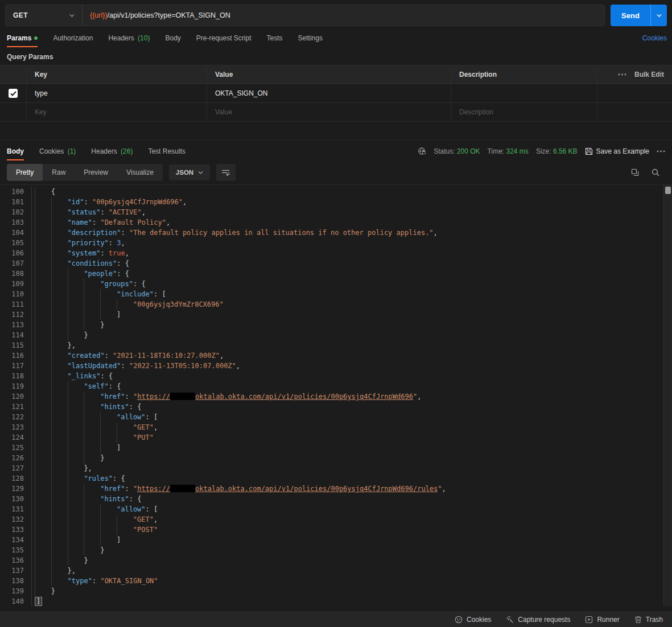 This screenshot has width=672, height=627. What do you see at coordinates (44, 15) in the screenshot?
I see `method-select: GET` at bounding box center [44, 15].